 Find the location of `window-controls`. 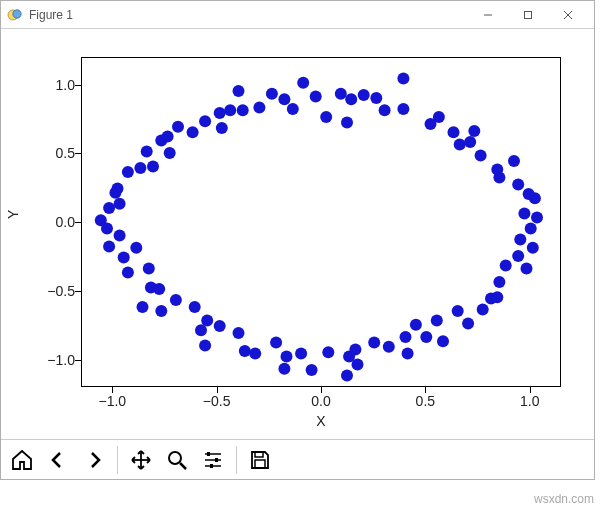

window-controls is located at coordinates (528, 15).